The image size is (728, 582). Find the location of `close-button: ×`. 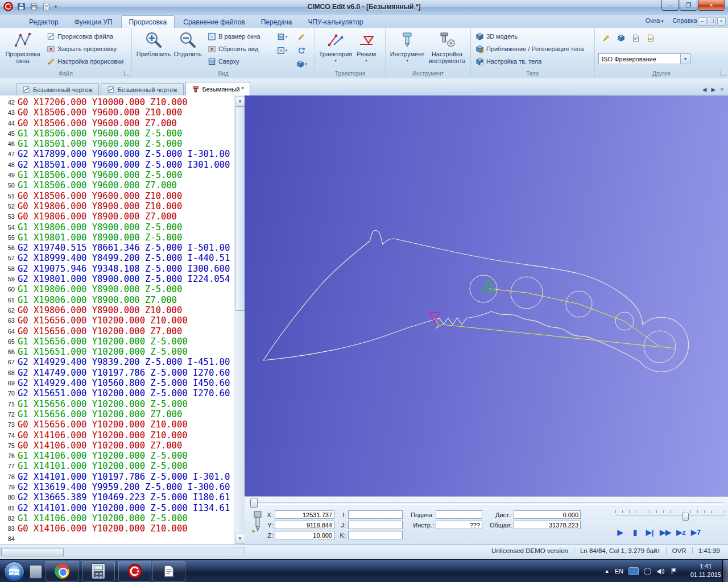

close-button: × is located at coordinates (711, 6).